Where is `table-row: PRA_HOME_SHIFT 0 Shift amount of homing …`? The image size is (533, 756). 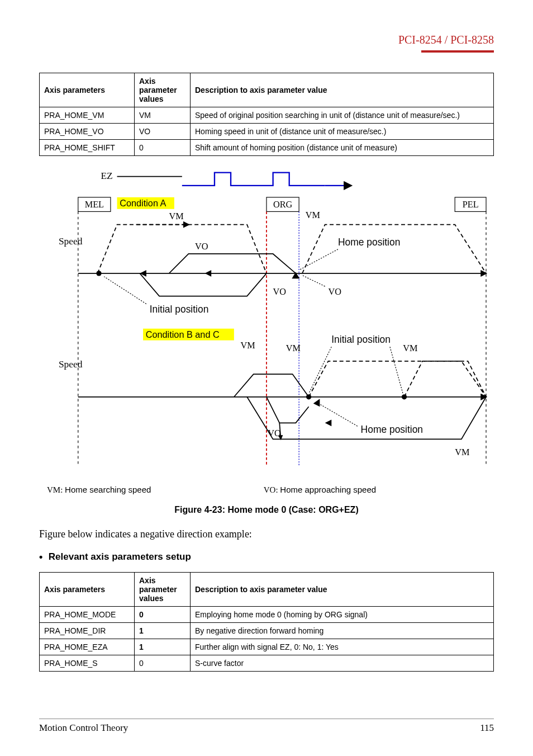 table-row: PRA_HOME_SHIFT 0 Shift amount of homing … is located at coordinates (267, 148).